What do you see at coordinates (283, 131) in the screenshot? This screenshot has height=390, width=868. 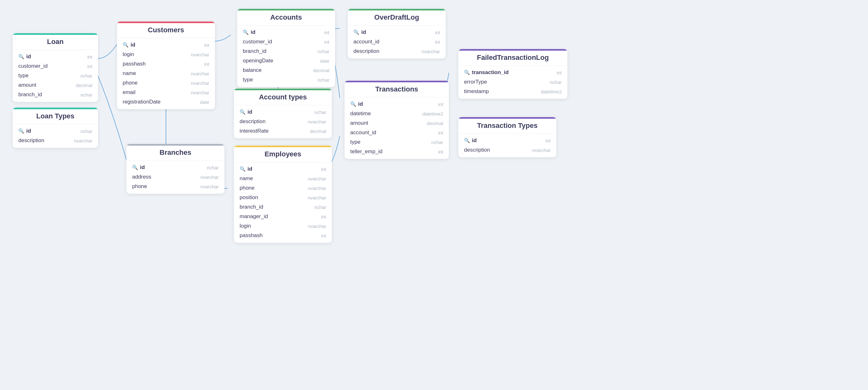 I see `table-row: interestRate decimal` at bounding box center [283, 131].